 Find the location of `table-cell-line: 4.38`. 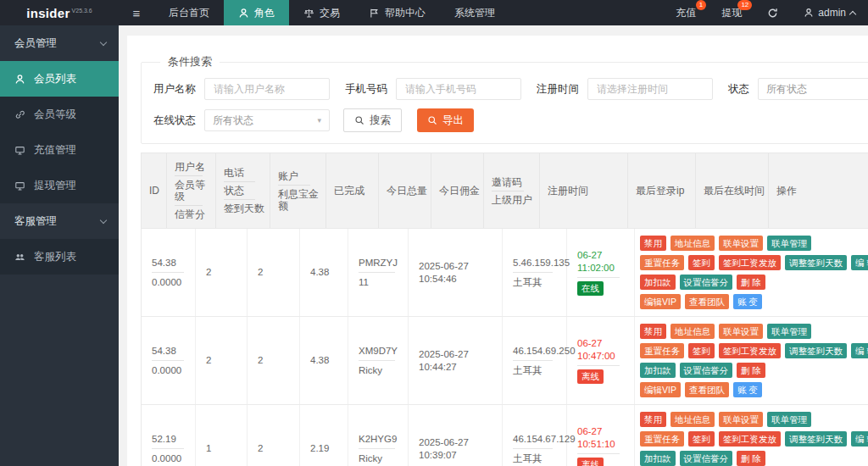

table-cell-line: 4.38 is located at coordinates (327, 361).